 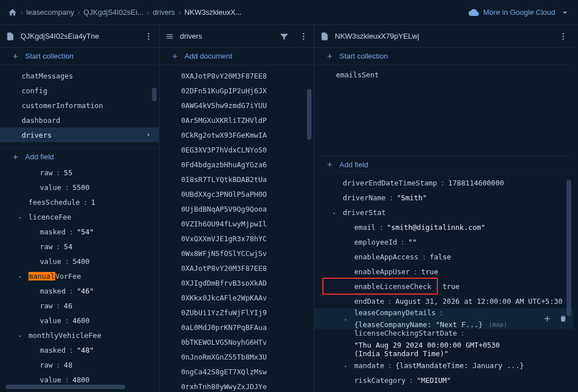 I want to click on horizontal-scrollbar-thumb, so click(x=65, y=387).